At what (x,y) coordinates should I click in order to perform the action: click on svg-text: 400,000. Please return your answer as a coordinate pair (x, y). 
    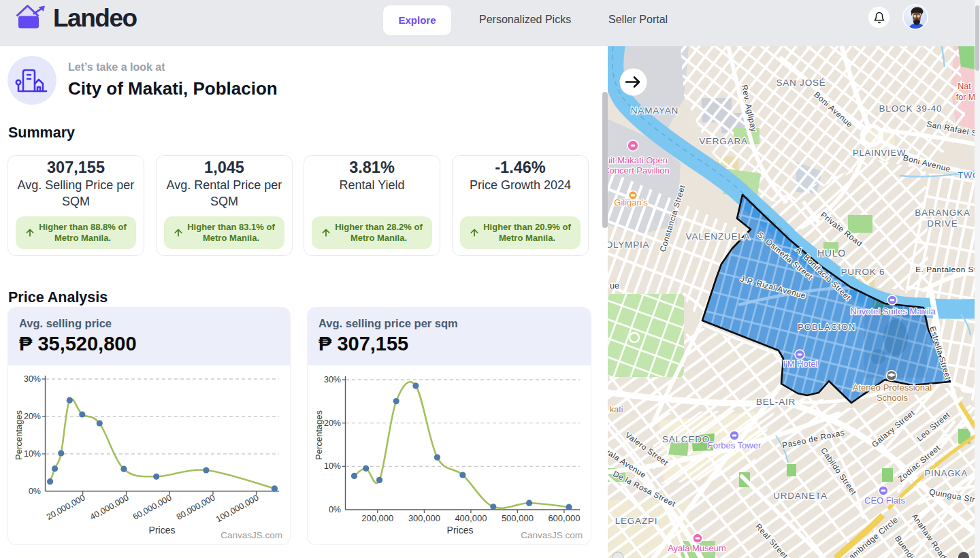
    Looking at the image, I should click on (471, 519).